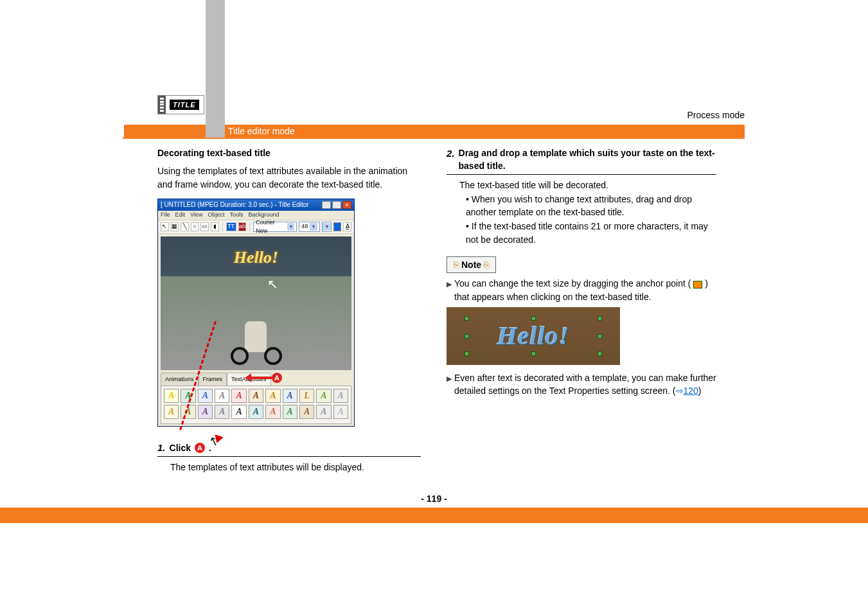  Describe the element at coordinates (289, 153) in the screenshot. I see `section-heading: Decorating text-based title` at that location.